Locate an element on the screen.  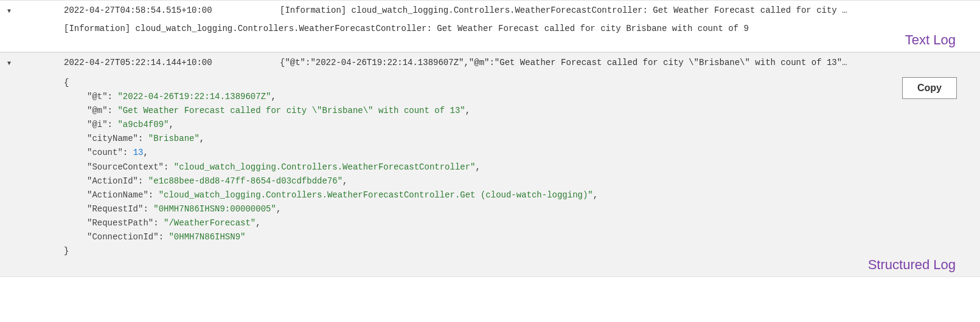
json-key: "@t" is located at coordinates (97, 97).